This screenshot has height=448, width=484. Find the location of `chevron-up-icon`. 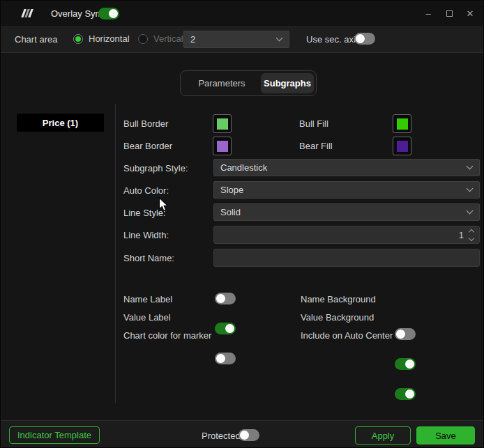

chevron-up-icon is located at coordinates (471, 231).